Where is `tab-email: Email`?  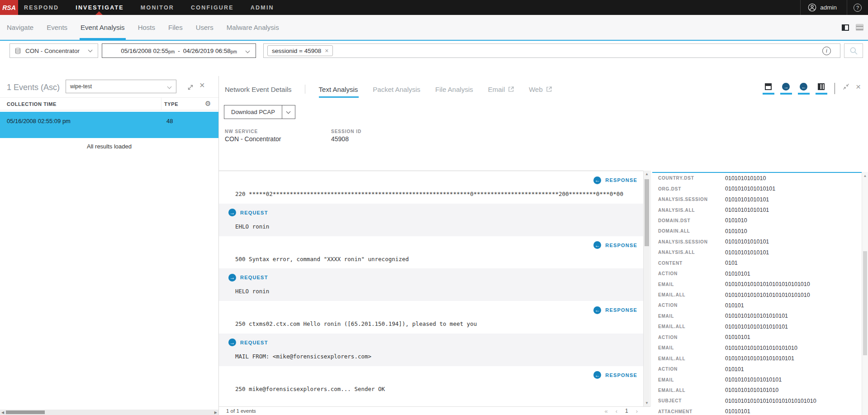
tab-email: Email is located at coordinates (501, 90).